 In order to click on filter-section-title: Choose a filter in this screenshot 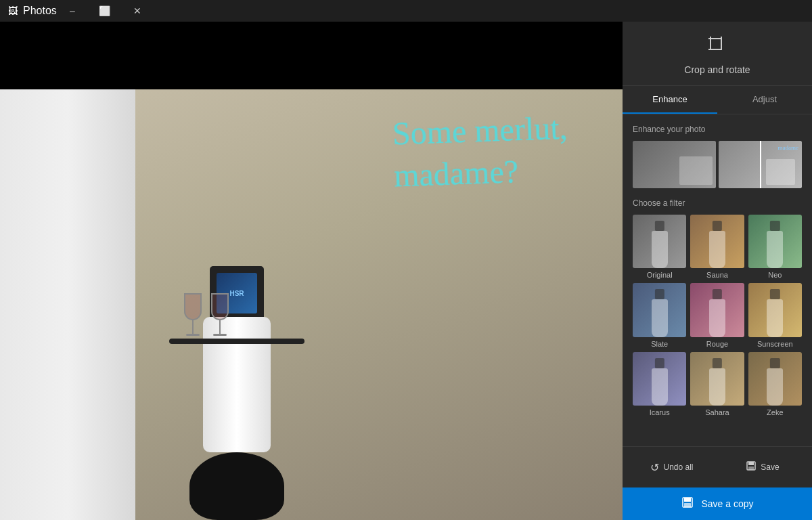, I will do `click(717, 203)`.